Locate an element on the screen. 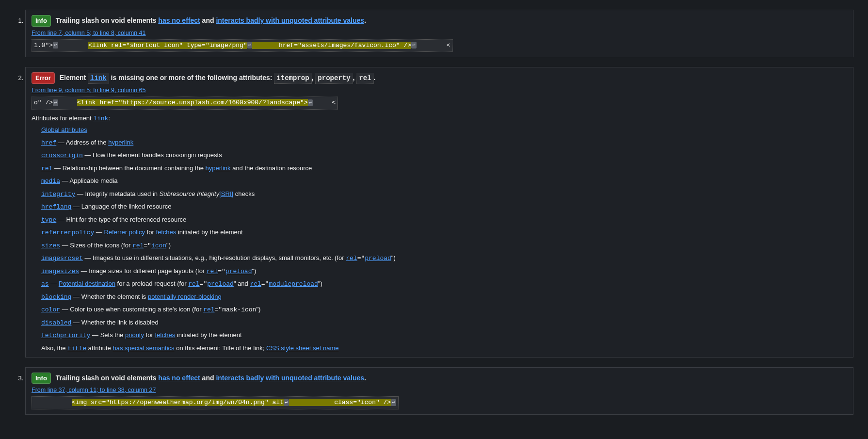 The image size is (868, 439). extract-post: < is located at coordinates (434, 46).